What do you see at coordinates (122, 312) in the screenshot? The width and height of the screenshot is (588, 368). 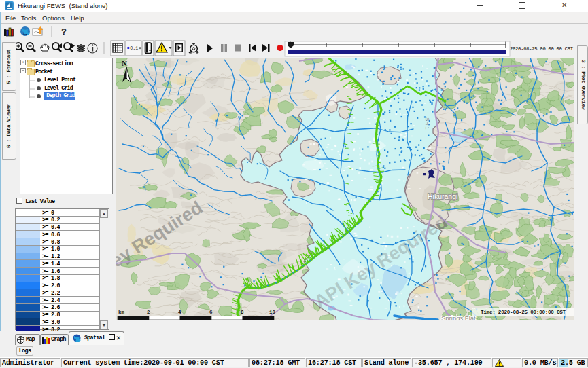 I see `svg-text: km` at bounding box center [122, 312].